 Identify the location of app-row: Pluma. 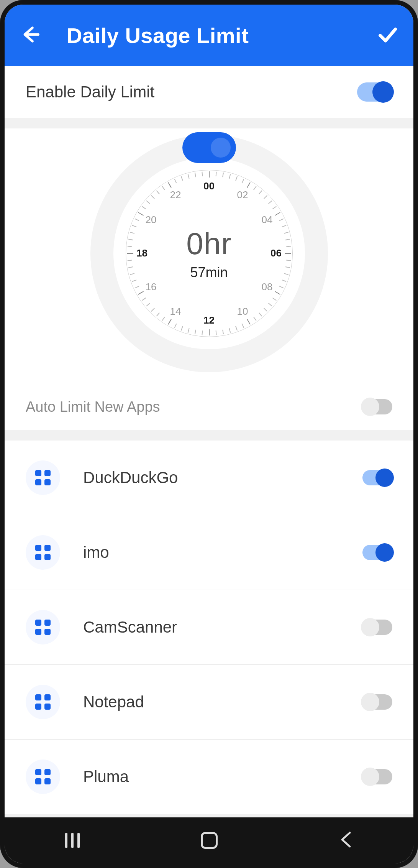
(209, 777).